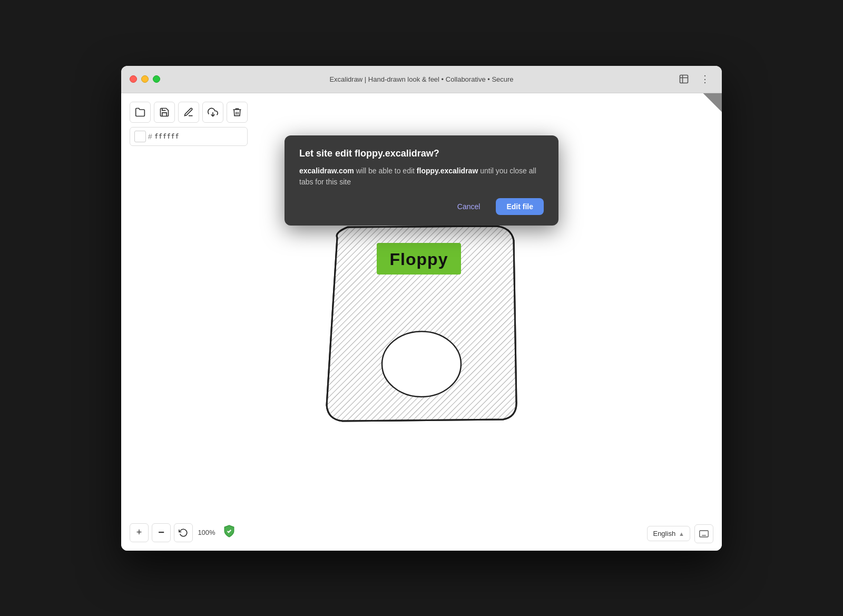 This screenshot has height=616, width=843. Describe the element at coordinates (447, 171) in the screenshot. I see `file-name: floppy.excalidraw` at that location.